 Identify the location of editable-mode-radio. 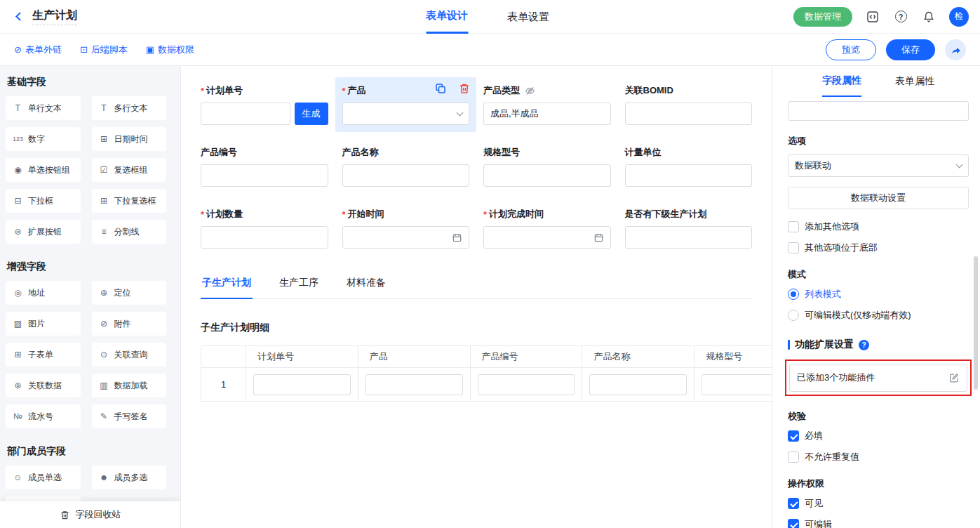
(793, 315).